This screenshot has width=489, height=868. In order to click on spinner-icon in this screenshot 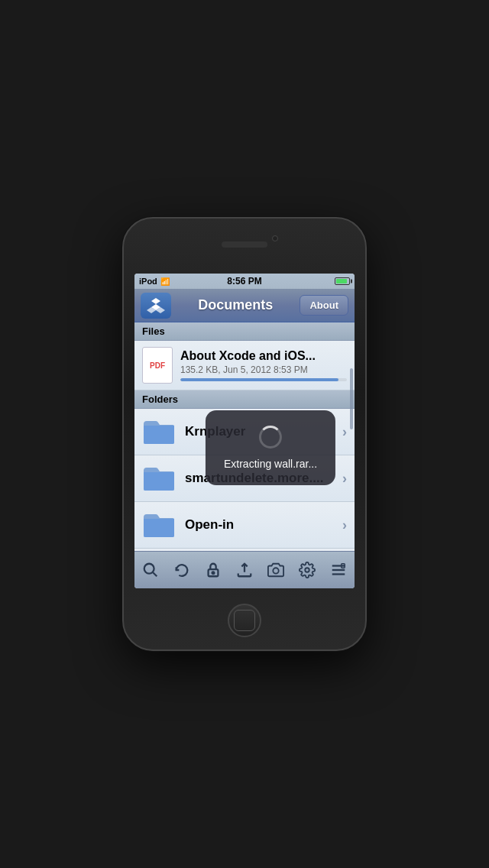, I will do `click(270, 437)`.